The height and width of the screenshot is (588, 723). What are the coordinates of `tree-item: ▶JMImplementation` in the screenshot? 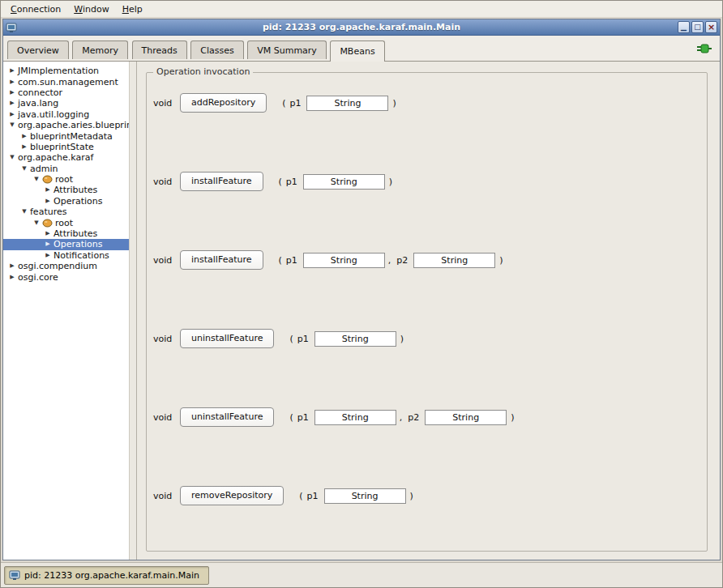 It's located at (70, 71).